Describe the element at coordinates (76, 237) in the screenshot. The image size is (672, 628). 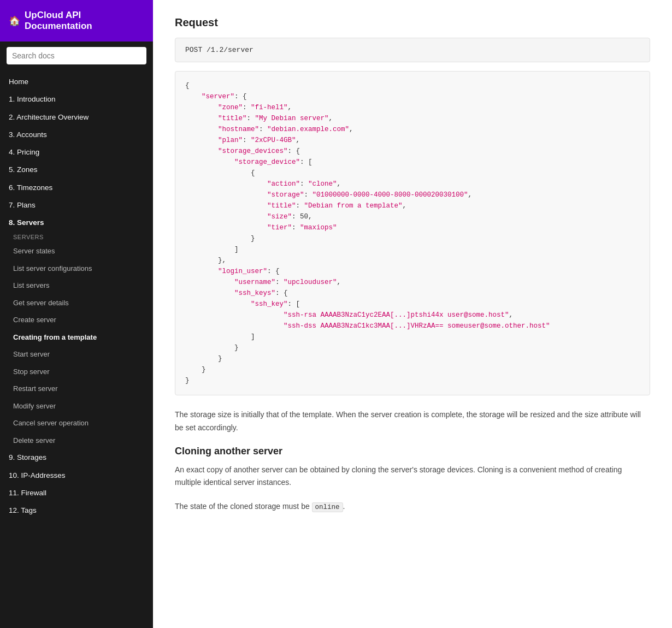
I see `servers-label: SERVERS` at that location.